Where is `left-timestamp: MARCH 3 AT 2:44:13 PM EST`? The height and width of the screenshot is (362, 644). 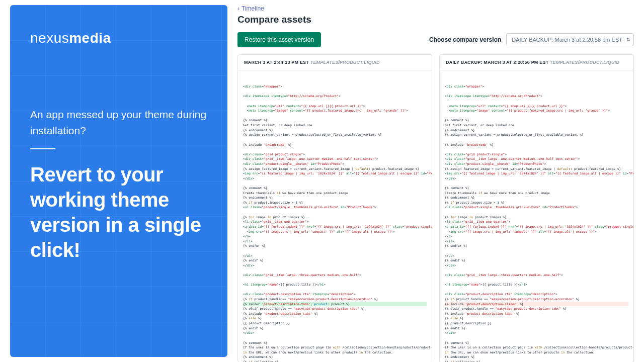
left-timestamp: MARCH 3 AT 2:44:13 PM EST is located at coordinates (277, 62).